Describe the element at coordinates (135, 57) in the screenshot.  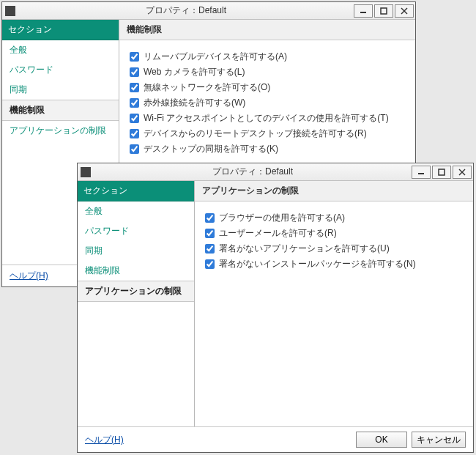
I see `checkbox-removable` at that location.